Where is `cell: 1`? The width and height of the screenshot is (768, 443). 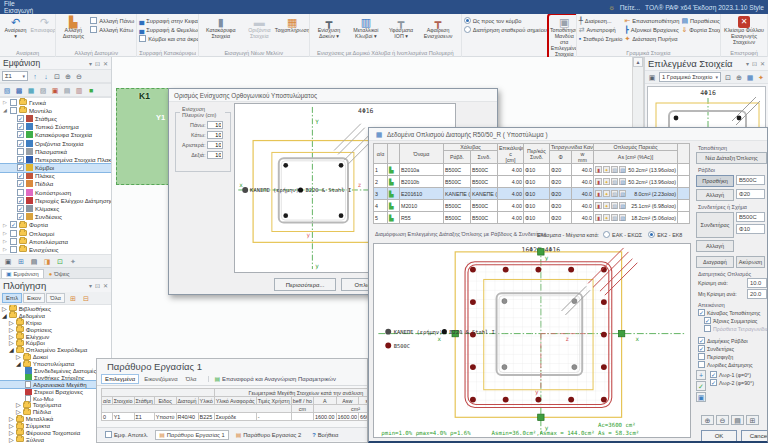 cell: 1 is located at coordinates (381, 170).